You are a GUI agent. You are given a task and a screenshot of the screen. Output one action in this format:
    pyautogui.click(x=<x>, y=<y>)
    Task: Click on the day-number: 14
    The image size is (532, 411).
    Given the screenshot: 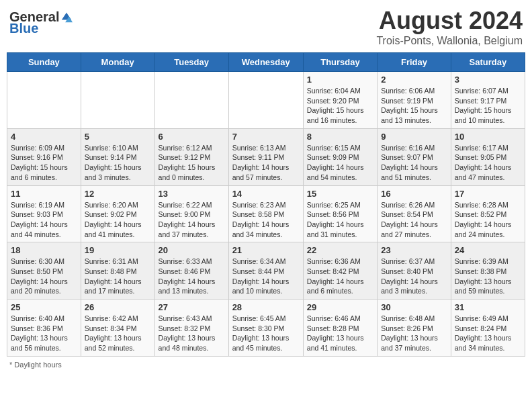 What is the action you would take?
    pyautogui.click(x=266, y=193)
    